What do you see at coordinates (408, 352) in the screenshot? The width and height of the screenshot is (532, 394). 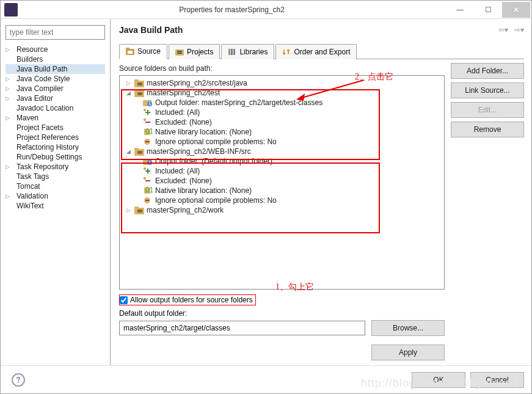 I see `apply-button: Apply` at bounding box center [408, 352].